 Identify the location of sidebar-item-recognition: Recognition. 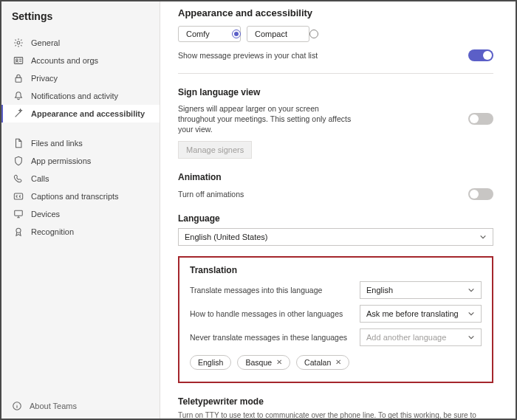
(81, 232).